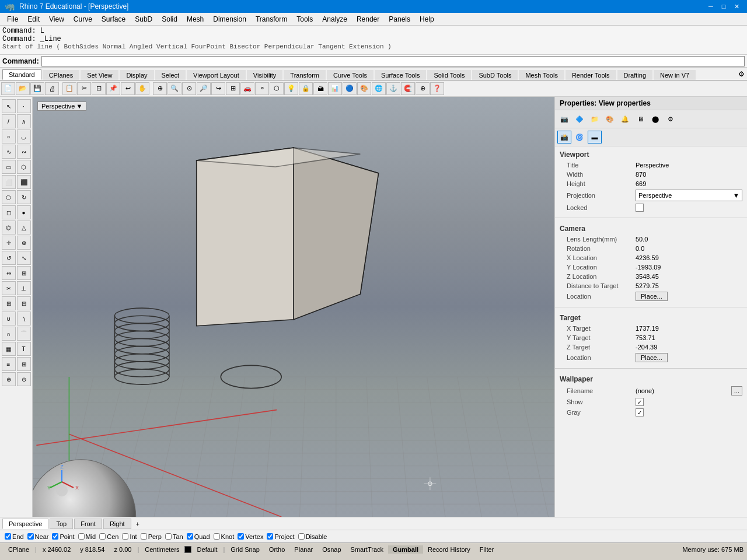 Image resolution: width=747 pixels, height=560 pixels. What do you see at coordinates (635, 75) in the screenshot?
I see `tab-drafting: Drafting` at bounding box center [635, 75].